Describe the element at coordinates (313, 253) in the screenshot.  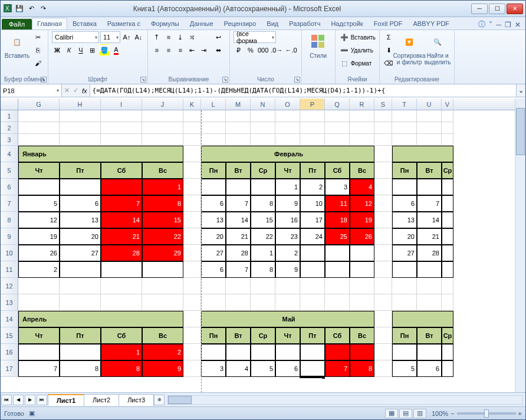
I see `cell-P10` at that location.